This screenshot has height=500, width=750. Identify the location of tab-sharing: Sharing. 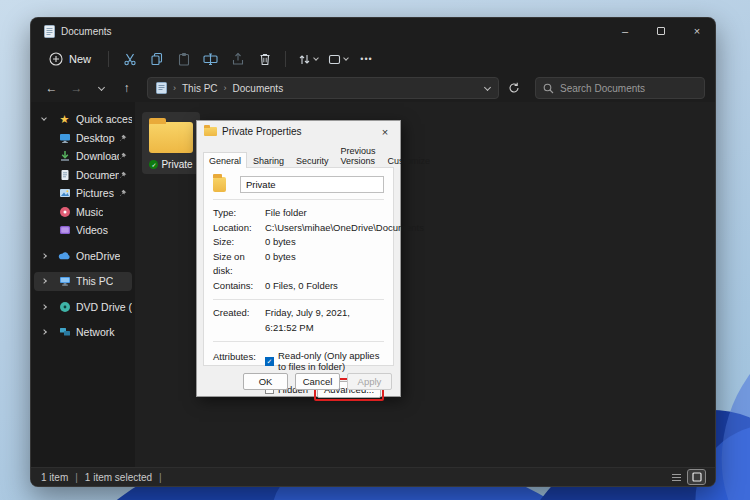
(268, 160).